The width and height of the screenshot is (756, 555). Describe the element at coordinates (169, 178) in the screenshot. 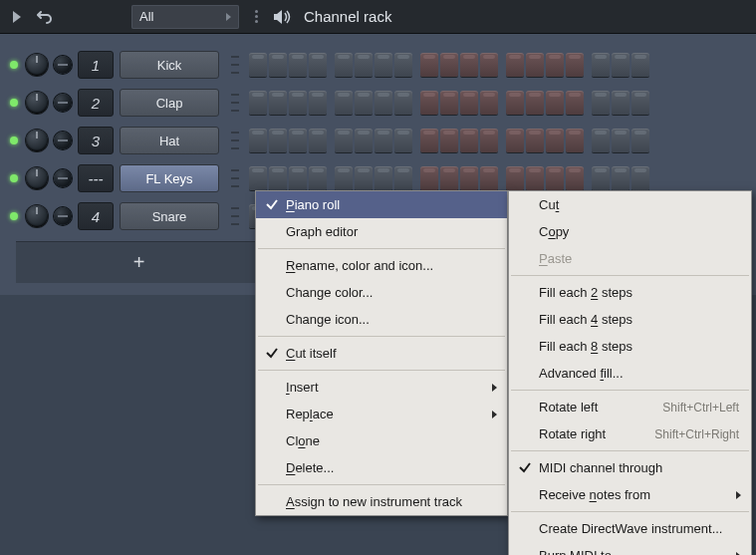

I see `channel-button: FL Keys` at that location.